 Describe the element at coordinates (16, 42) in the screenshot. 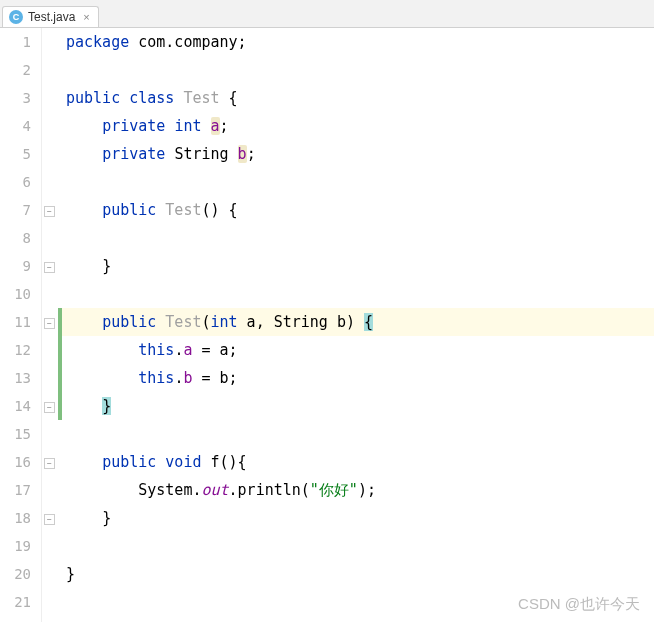

I see `line-number: 1` at that location.